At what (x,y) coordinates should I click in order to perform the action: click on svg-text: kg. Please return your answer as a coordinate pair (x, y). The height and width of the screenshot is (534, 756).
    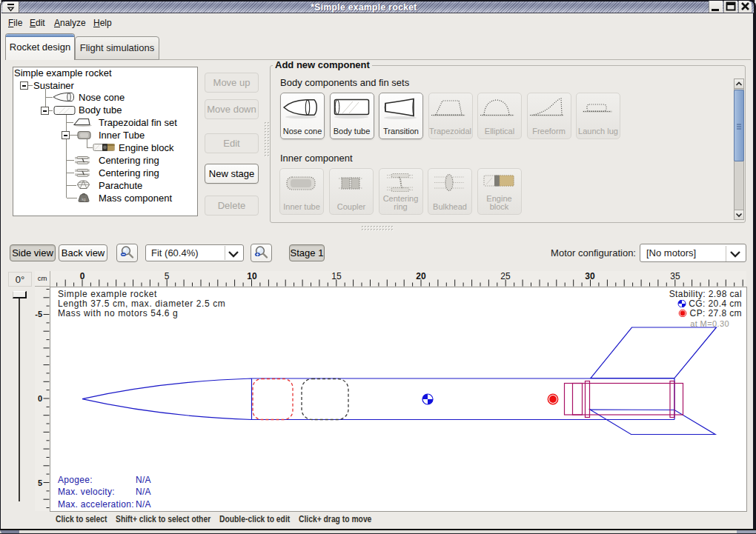
    Looking at the image, I should click on (84, 199).